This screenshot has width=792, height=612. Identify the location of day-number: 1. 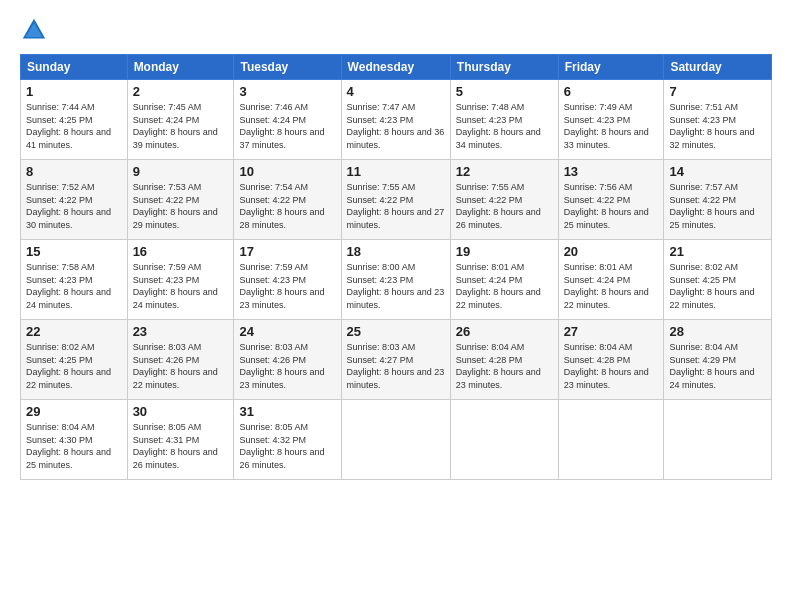
(74, 92).